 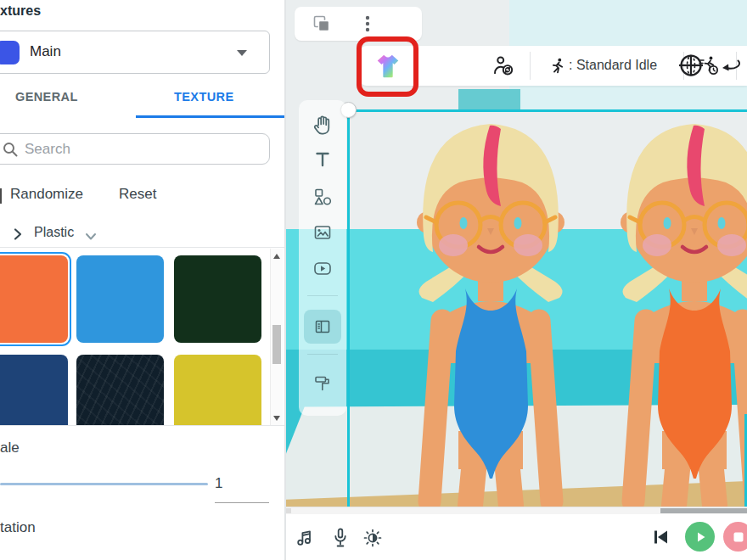 I want to click on character-right, so click(x=684, y=315).